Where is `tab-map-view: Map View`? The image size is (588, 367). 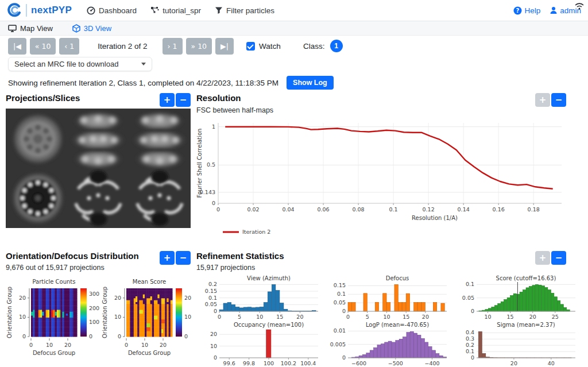
tab-map-view: Map View is located at coordinates (30, 29).